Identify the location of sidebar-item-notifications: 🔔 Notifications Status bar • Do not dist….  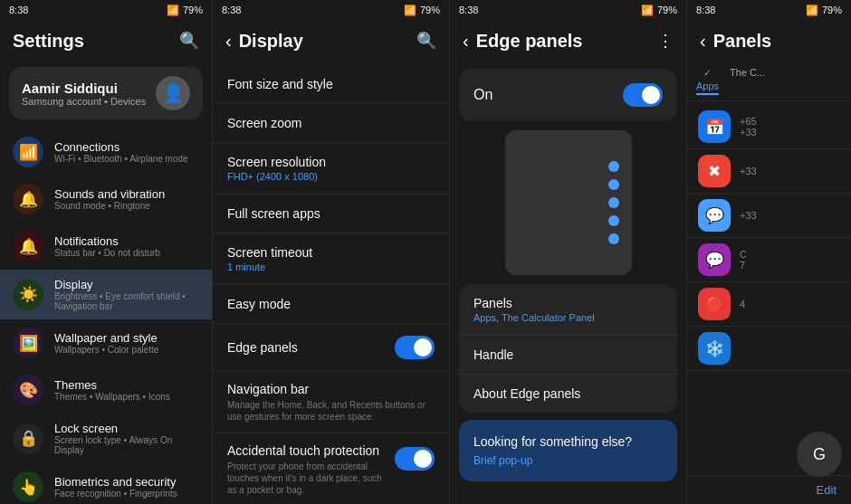
(106, 246).